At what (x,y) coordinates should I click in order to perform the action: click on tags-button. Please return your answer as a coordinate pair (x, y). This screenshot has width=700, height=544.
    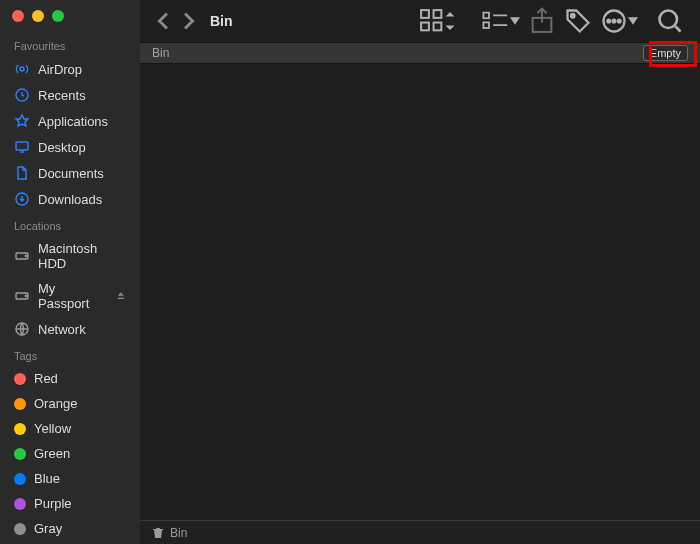
    Looking at the image, I should click on (578, 21).